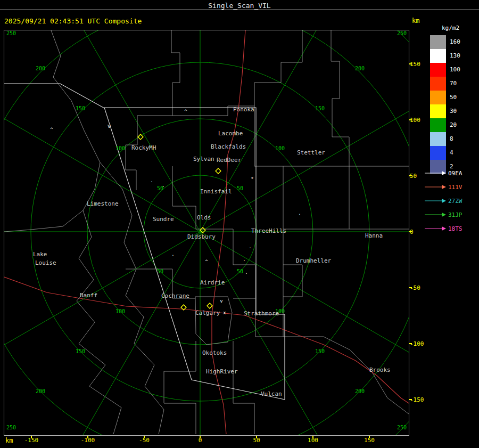  What do you see at coordinates (52, 129) in the screenshot?
I see `point-marker: ^` at bounding box center [52, 129].